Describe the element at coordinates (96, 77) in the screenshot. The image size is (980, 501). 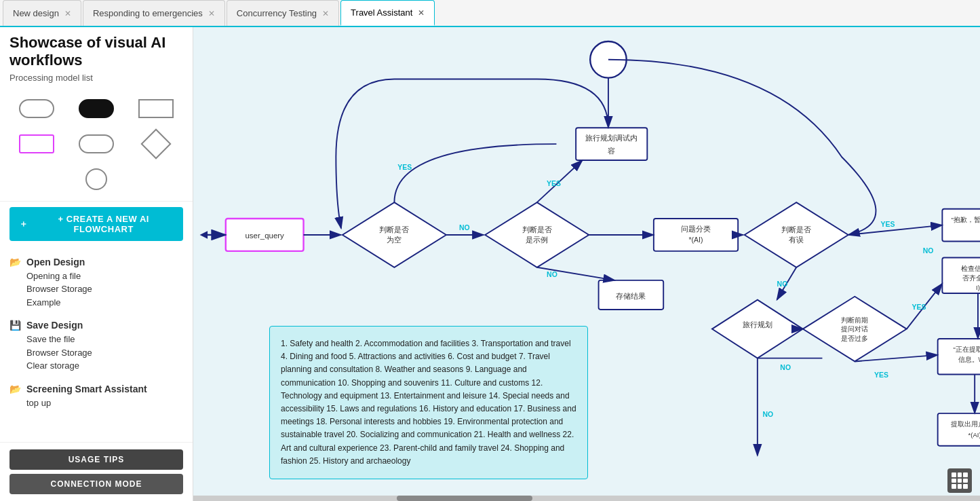
I see `sidebar-subtitle: Processing model list` at that location.